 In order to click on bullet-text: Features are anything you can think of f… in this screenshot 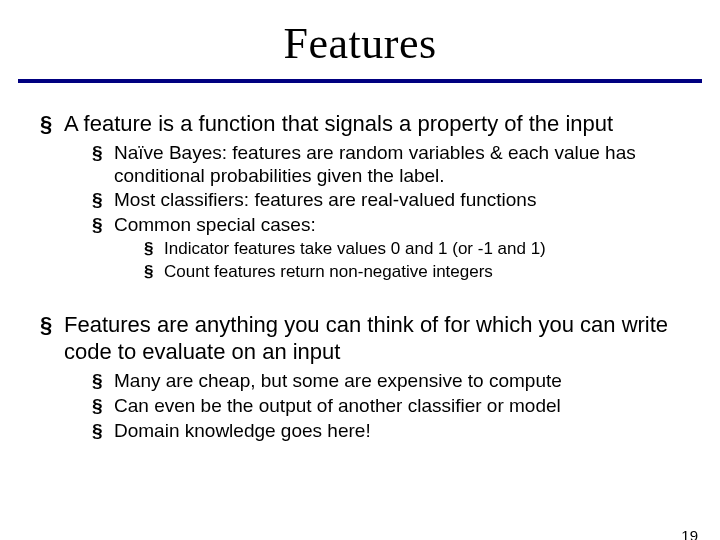, I will do `click(366, 338)`.